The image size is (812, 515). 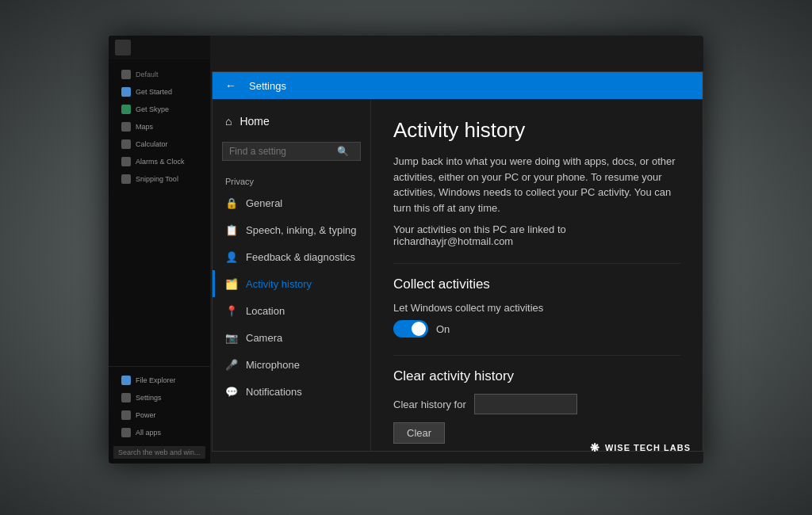 I want to click on watermark-icon: ❋, so click(x=595, y=448).